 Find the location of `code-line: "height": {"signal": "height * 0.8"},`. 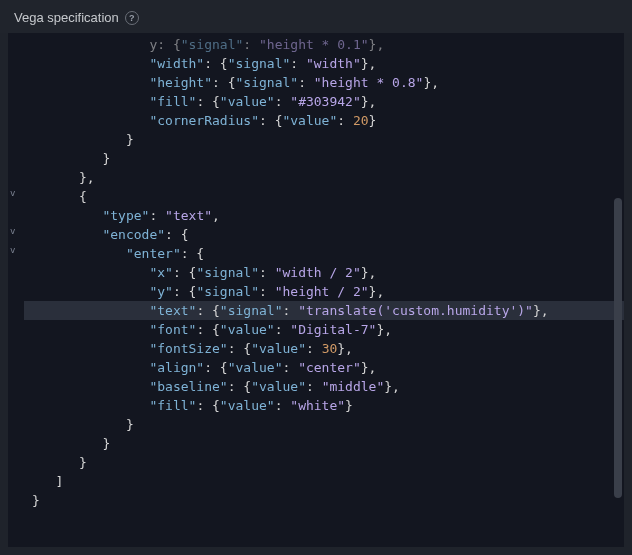

code-line: "height": {"signal": "height * 0.8"}, is located at coordinates (324, 82).